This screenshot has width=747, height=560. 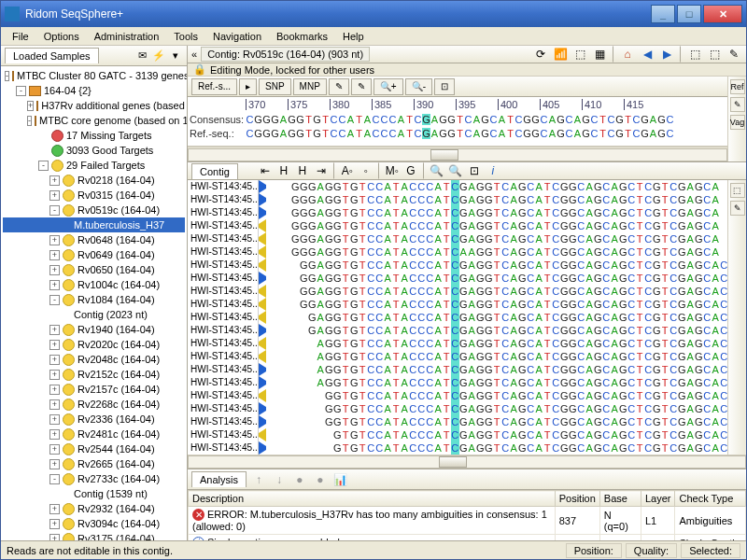 What do you see at coordinates (237, 36) in the screenshot?
I see `menu-navigation: Navigation` at bounding box center [237, 36].